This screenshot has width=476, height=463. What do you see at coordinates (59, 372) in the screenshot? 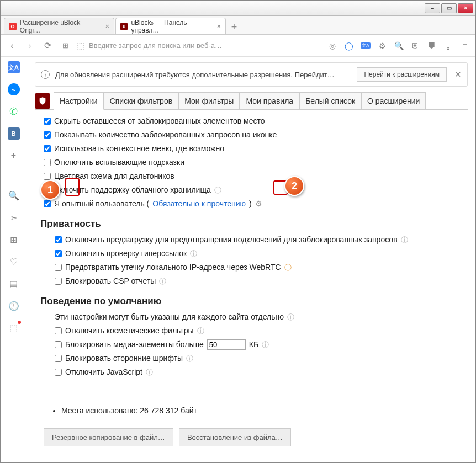
I see `checkbox-disable-js` at bounding box center [59, 372].